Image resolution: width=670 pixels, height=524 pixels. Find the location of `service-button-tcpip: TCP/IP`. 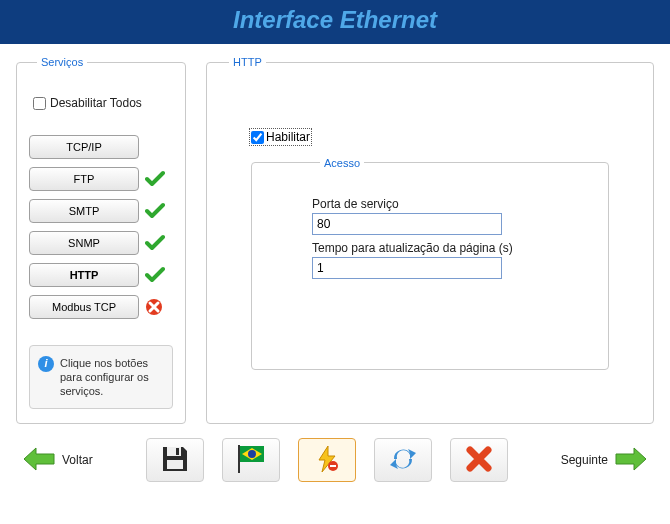

service-button-tcpip: TCP/IP is located at coordinates (84, 147).